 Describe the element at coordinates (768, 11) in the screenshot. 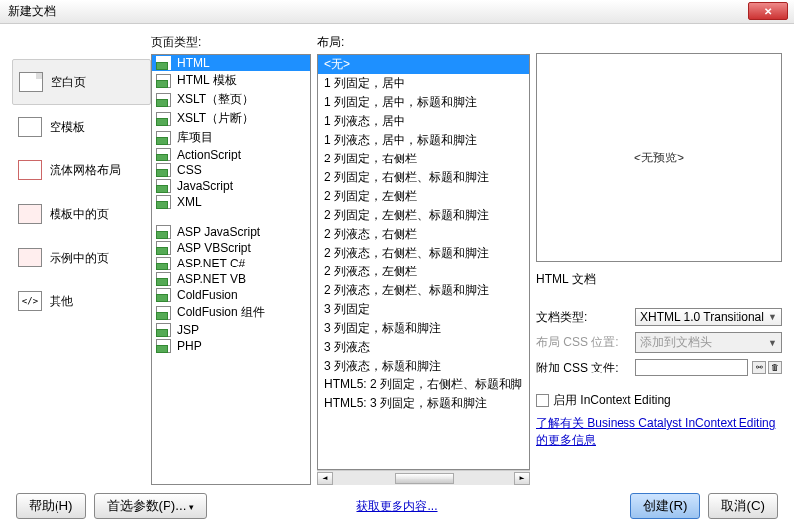

I see `close-button: ✕` at that location.